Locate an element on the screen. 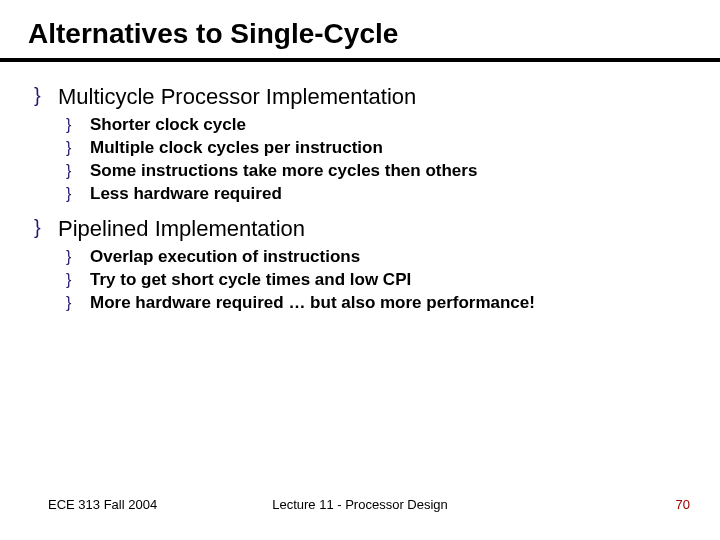 This screenshot has height=540, width=720. footer-left: ECE 313 Fall 2004 is located at coordinates (102, 504).